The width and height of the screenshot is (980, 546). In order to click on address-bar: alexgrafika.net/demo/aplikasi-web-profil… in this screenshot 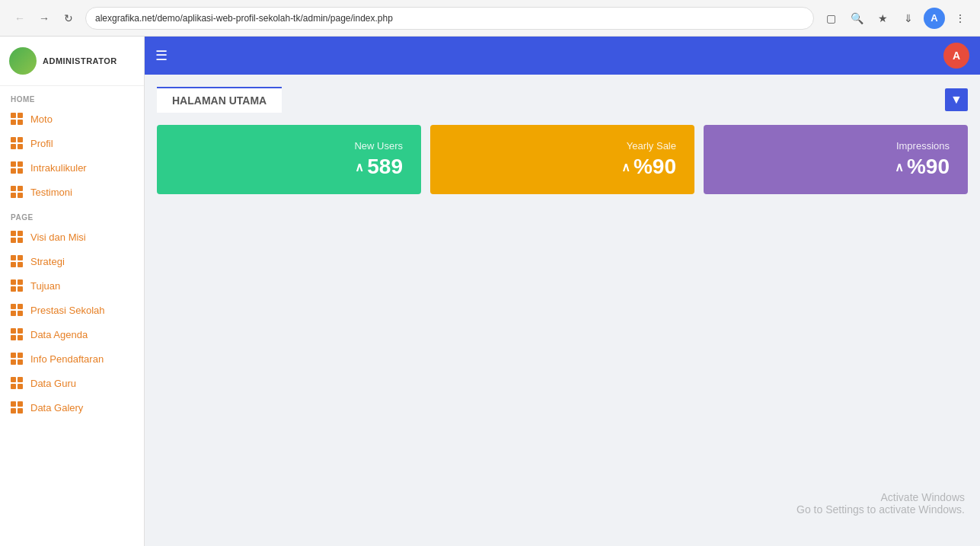, I will do `click(449, 18)`.